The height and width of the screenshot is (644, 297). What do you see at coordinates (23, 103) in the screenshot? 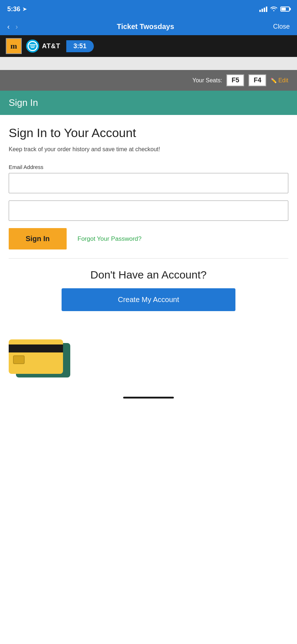
I see `signin-header-text: Sign In` at bounding box center [23, 103].